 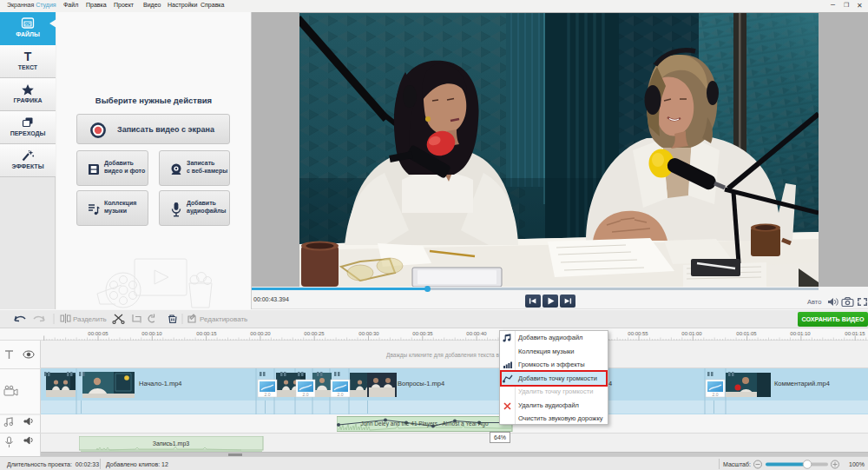 I want to click on svg-text: Начало-1.mp4, so click(x=160, y=384).